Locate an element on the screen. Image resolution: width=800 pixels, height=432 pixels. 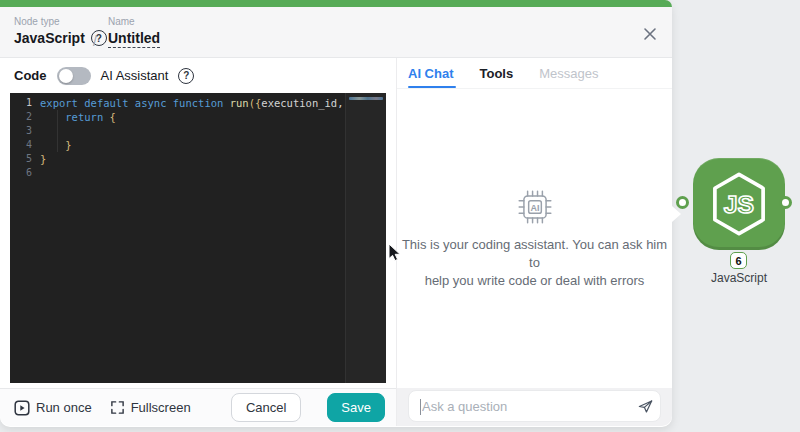
node-label: JavaScript is located at coordinates (739, 278).